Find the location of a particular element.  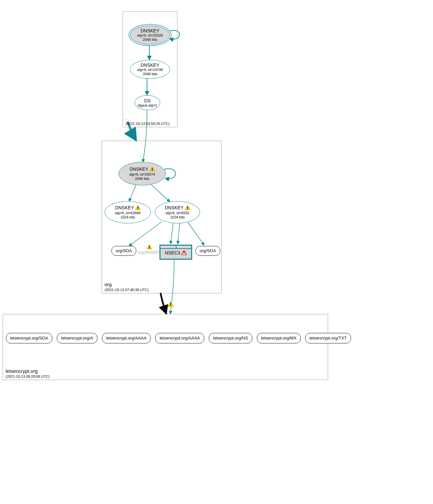

node-label: NSEC3 is located at coordinates (173, 253).